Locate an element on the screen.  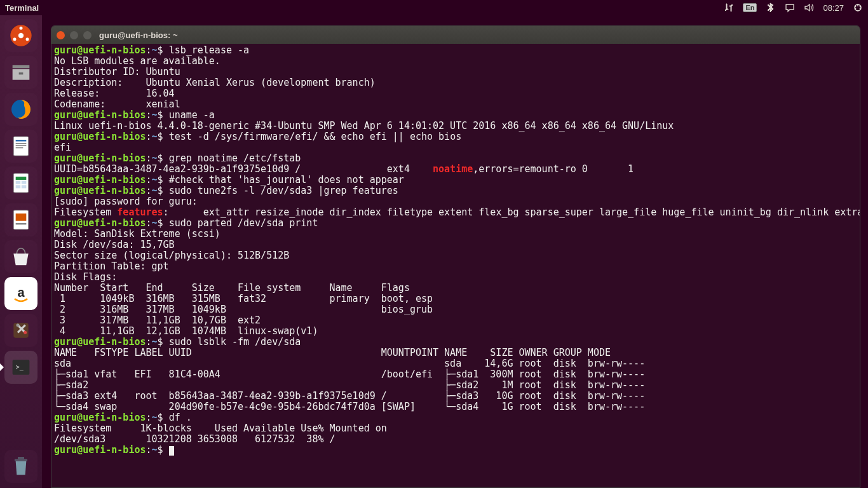
top-menu-bar: Terminal En 08:27 is located at coordinates (434, 8).